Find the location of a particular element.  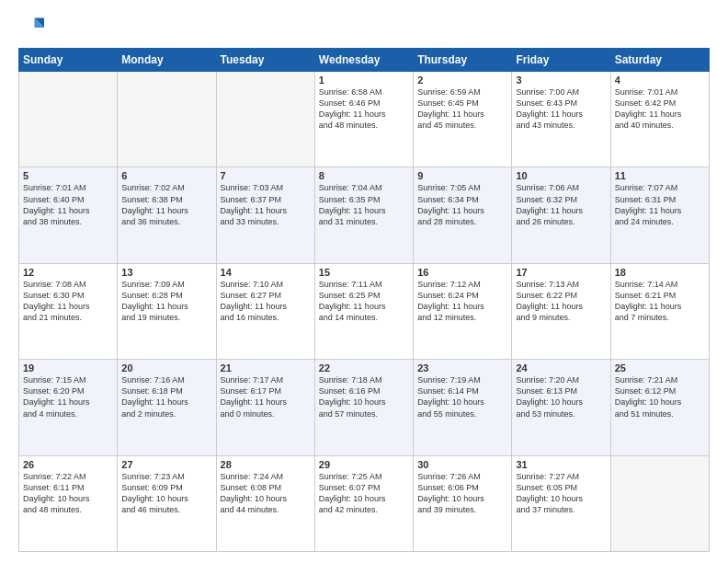

day-info: Sunrise: 7:24 AM Sunset: 6:08 PM Dayligh… is located at coordinates (266, 493).